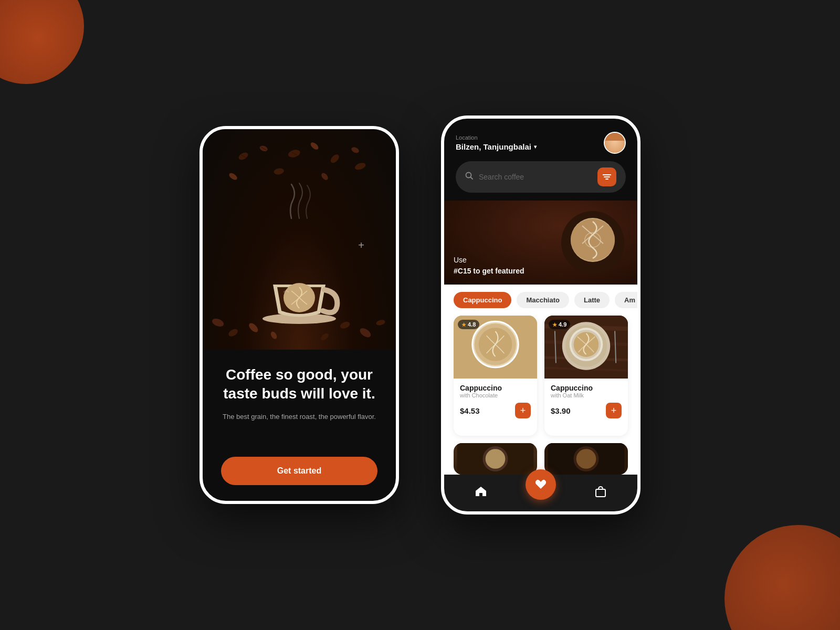  Describe the element at coordinates (586, 395) in the screenshot. I see `product-variant-2: with Oat Milk` at that location.